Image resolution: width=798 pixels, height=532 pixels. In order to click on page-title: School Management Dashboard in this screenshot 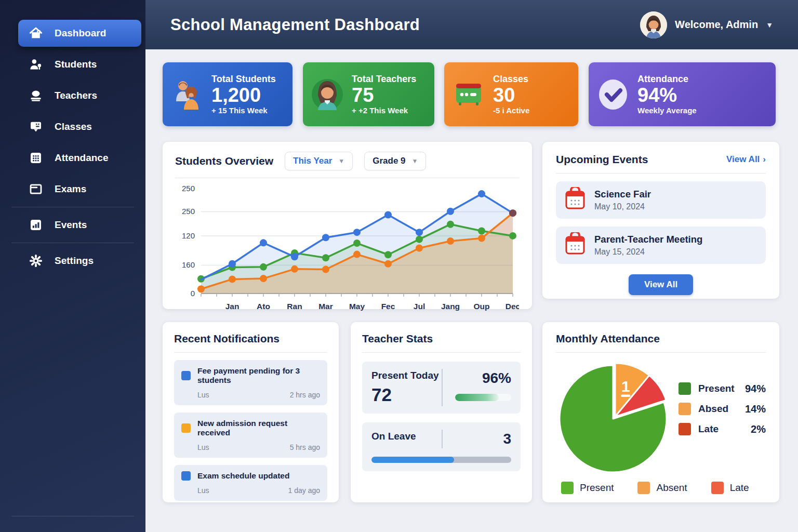, I will do `click(295, 25)`.